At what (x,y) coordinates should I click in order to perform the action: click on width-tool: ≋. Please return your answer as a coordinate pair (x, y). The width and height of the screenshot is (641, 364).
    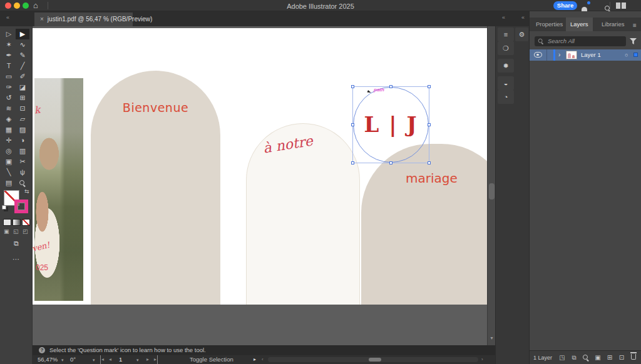
    Looking at the image, I should click on (9, 109).